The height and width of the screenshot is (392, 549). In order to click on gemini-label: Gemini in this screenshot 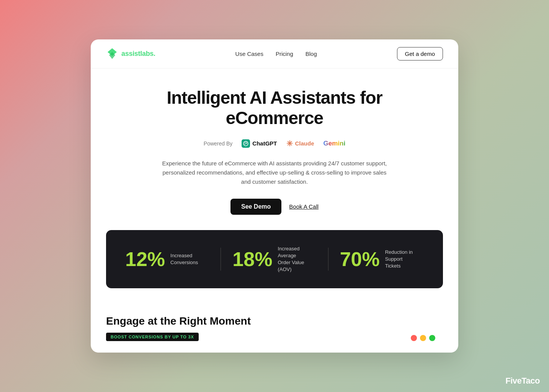, I will do `click(335, 144)`.